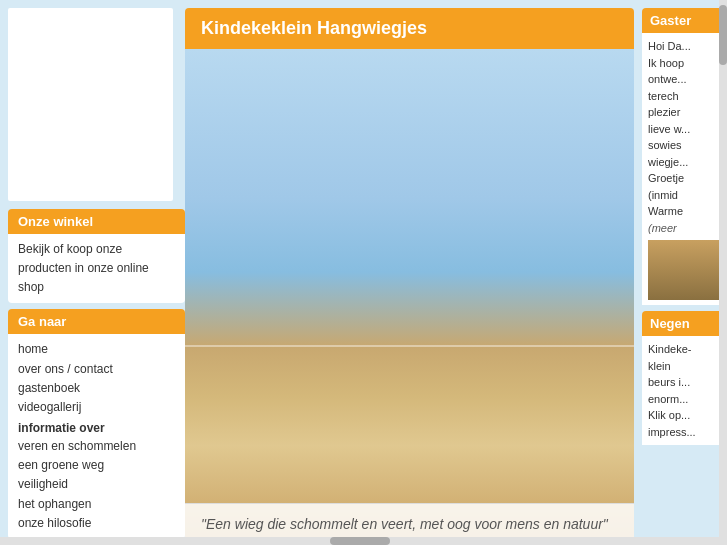 The image size is (727, 545). I want to click on info-link-veiligheid: veiligheid, so click(96, 484).